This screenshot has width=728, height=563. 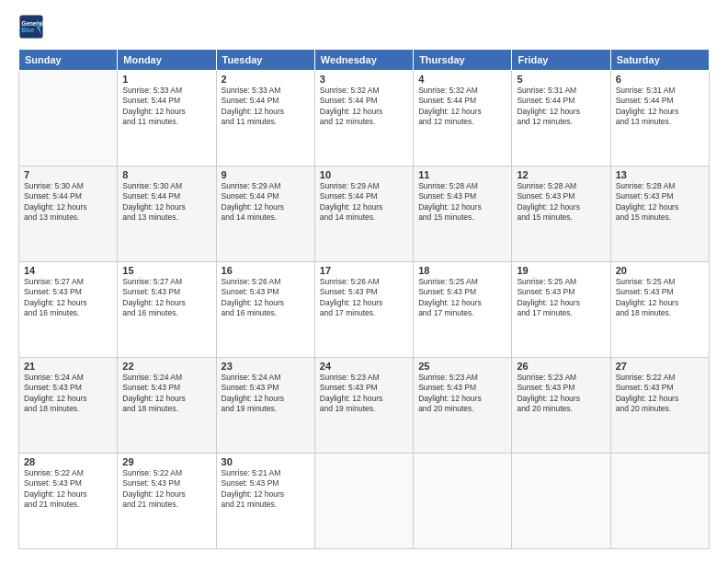 I want to click on day-number: 18, so click(x=462, y=270).